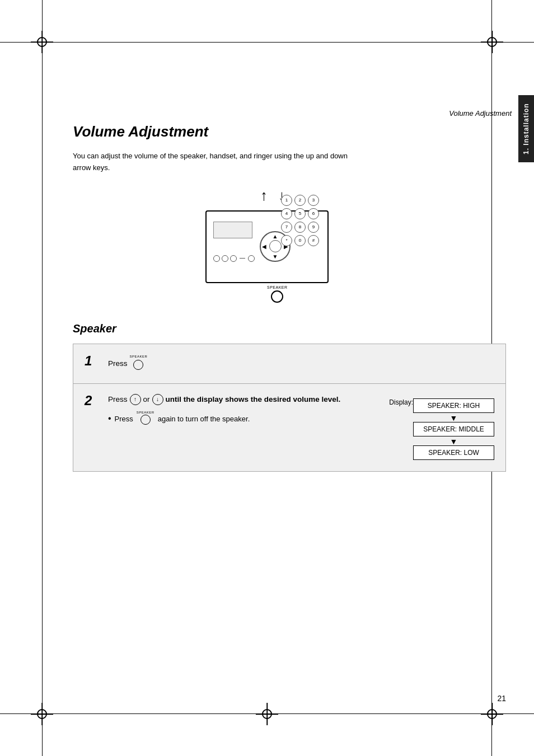 This screenshot has height=756, width=534. Describe the element at coordinates (43, 378) in the screenshot. I see `vline-left` at that location.